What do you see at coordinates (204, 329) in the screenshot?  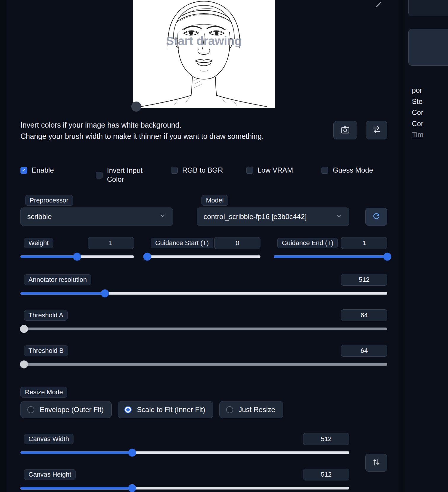 I see `threshold-a-slider` at bounding box center [204, 329].